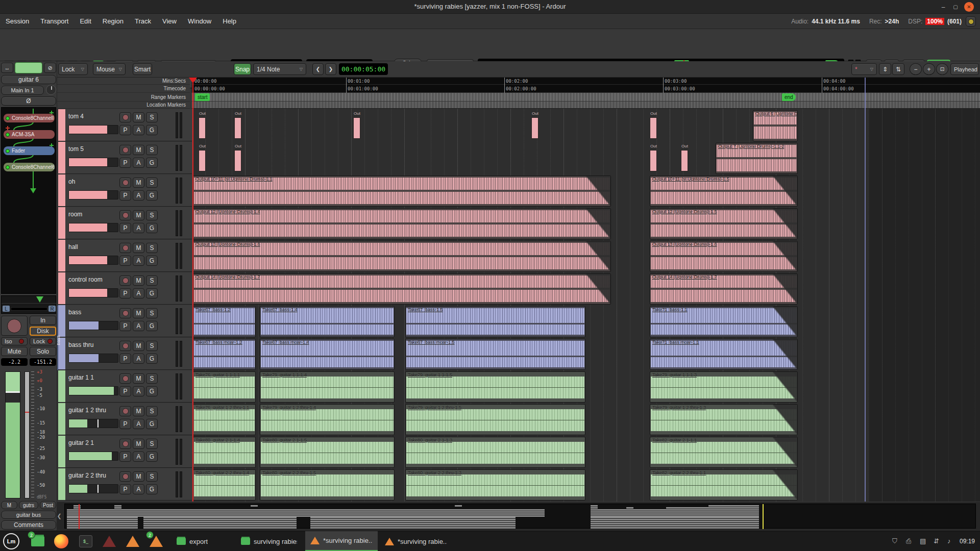 The height and width of the screenshot is (551, 980). Describe the element at coordinates (129, 321) in the screenshot. I see `track-header: bassMSPAG` at that location.